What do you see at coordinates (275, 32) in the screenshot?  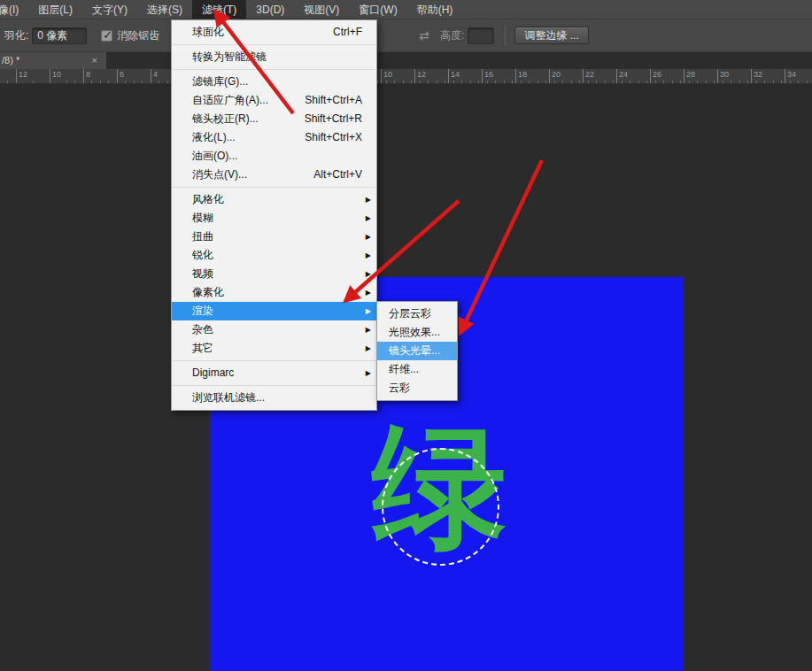 I see `filter-menu-item: 球面化Ctrl+F` at bounding box center [275, 32].